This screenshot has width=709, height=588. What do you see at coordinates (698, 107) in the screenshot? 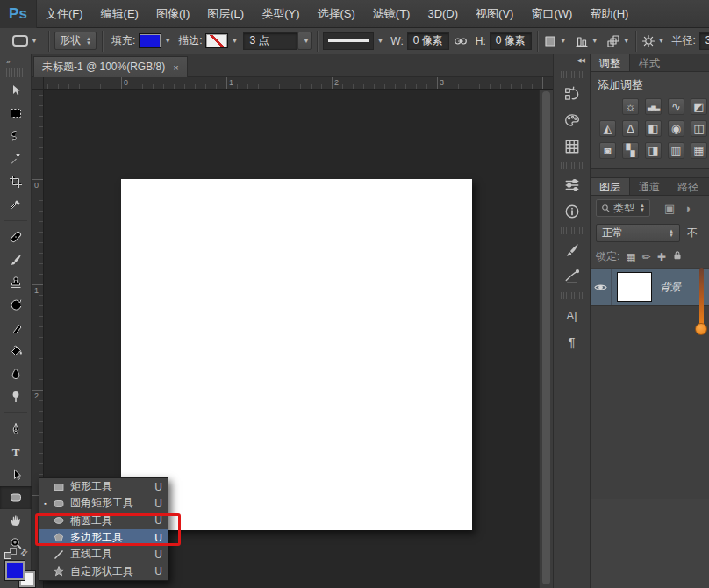
I see `exposure-icon: ◩` at bounding box center [698, 107].